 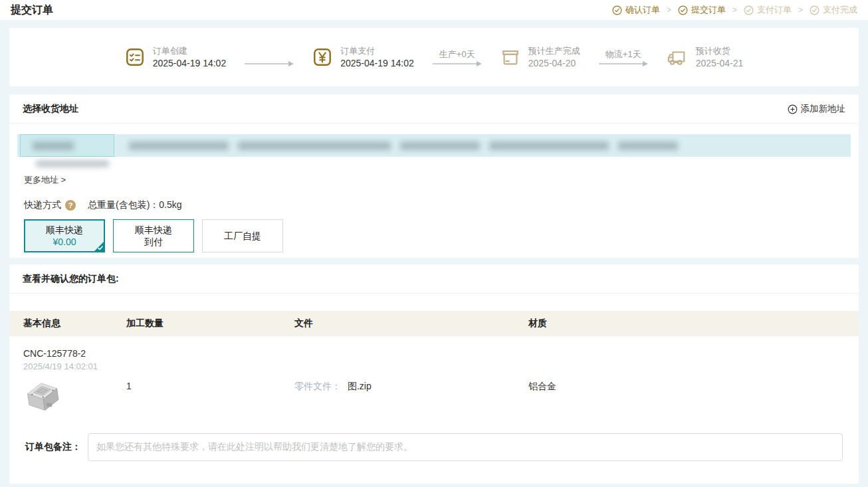 I want to click on step-label: 提交订单, so click(x=708, y=10).